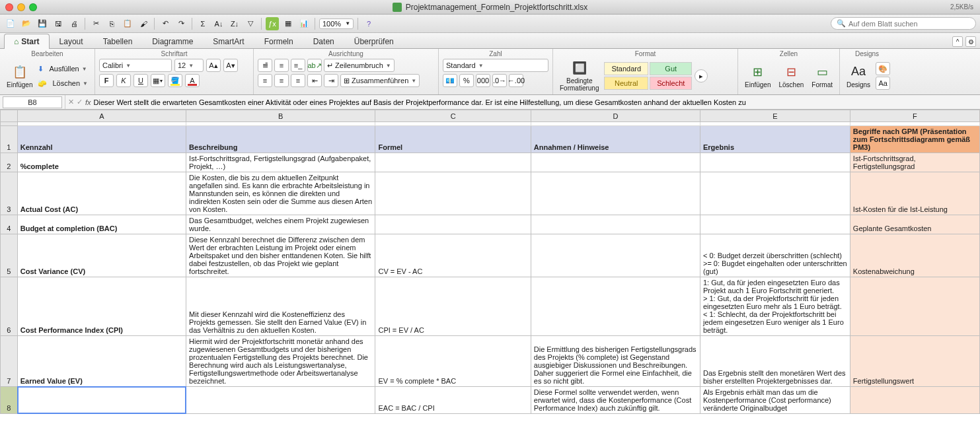  I want to click on open-icon: 📂, so click(26, 24).